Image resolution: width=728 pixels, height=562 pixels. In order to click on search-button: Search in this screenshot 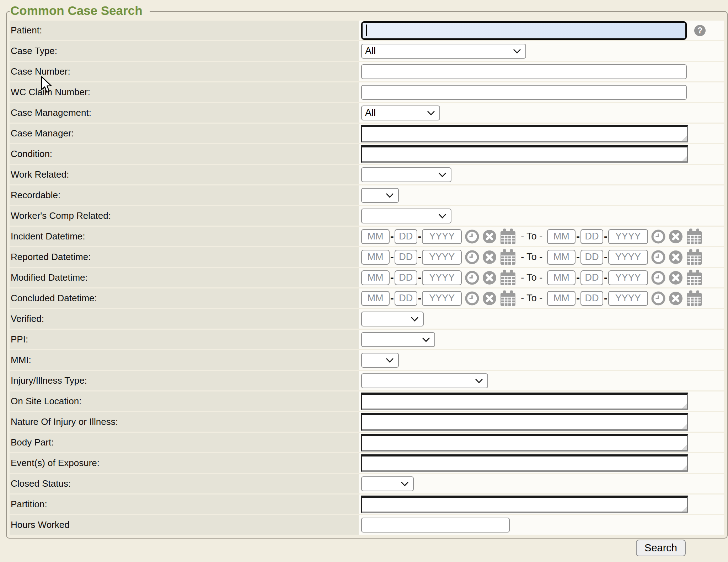, I will do `click(661, 548)`.